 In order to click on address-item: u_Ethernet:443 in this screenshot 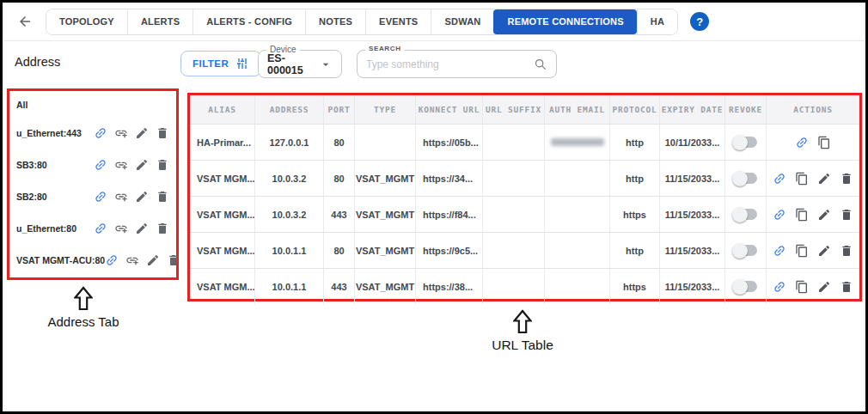, I will do `click(93, 132)`.